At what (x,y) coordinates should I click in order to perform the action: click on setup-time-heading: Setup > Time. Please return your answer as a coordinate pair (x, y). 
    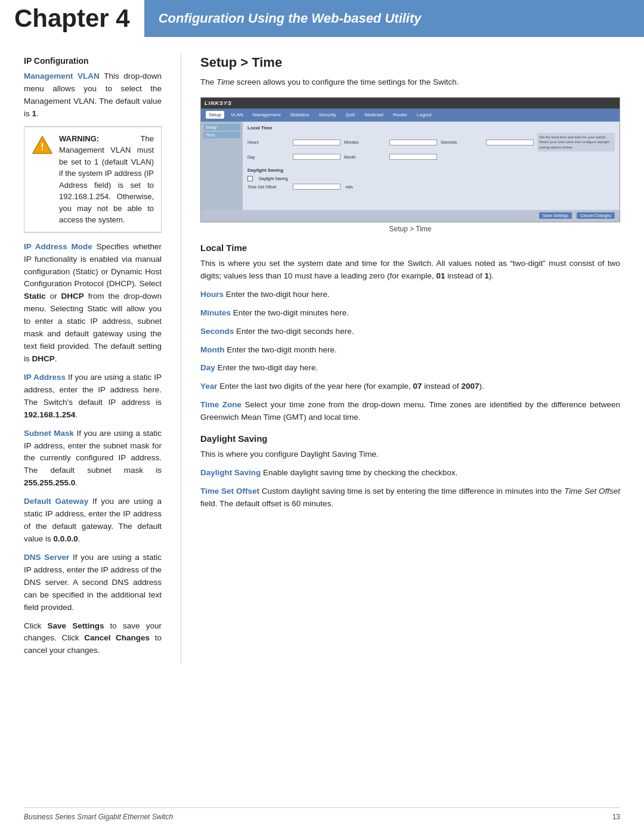
    Looking at the image, I should click on (410, 63).